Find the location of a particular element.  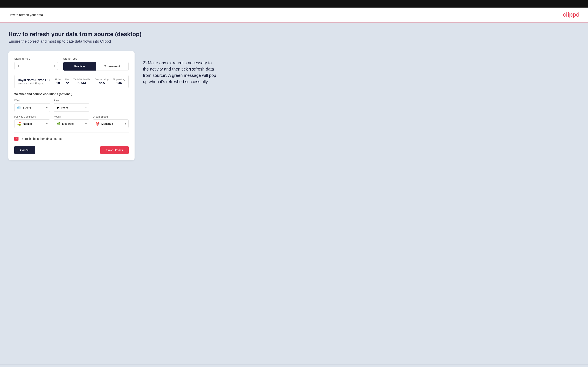

cancel-button: Cancel is located at coordinates (25, 150).